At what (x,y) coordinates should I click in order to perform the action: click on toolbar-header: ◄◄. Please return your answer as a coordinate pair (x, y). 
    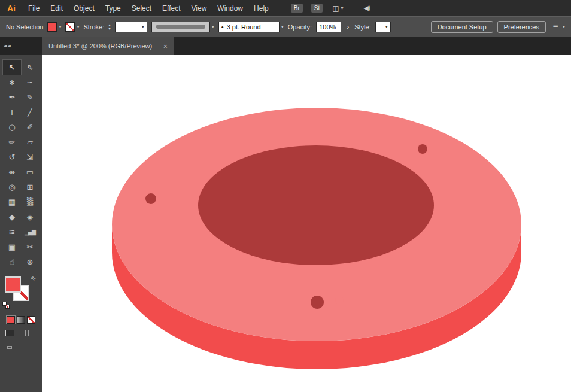
    Looking at the image, I should click on (22, 46).